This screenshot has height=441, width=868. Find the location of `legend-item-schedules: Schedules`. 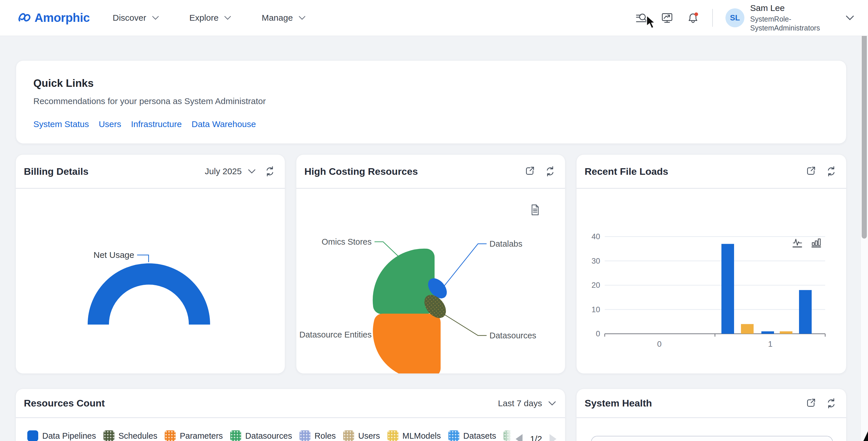

legend-item-schedules: Schedules is located at coordinates (130, 436).